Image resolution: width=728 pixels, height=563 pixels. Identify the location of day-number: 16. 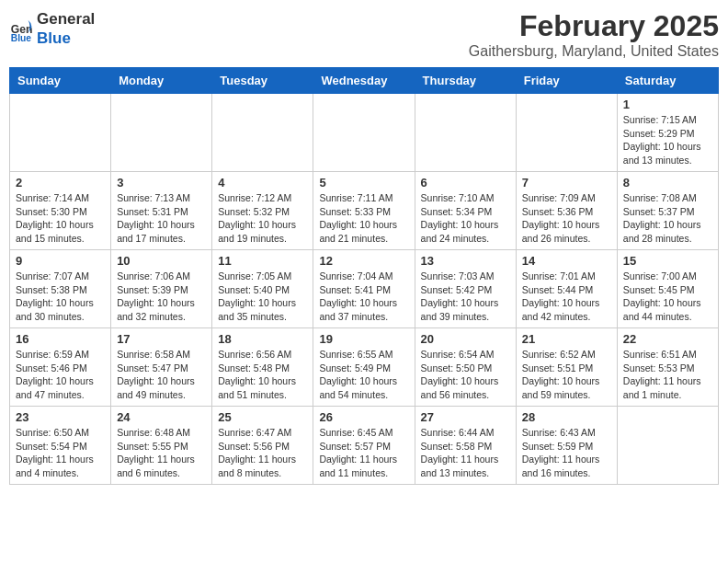
(61, 339).